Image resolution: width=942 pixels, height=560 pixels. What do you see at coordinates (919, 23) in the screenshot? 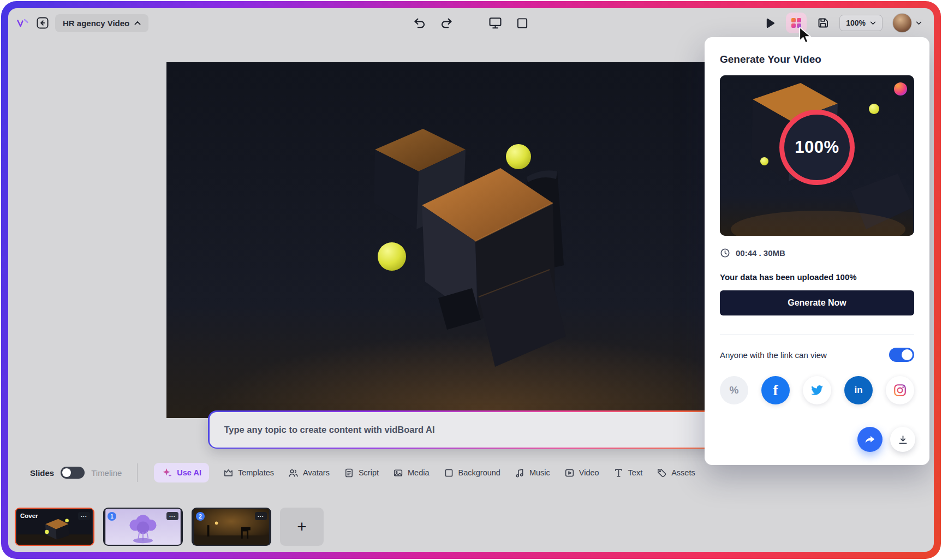
I see `chevron-down-icon` at bounding box center [919, 23].